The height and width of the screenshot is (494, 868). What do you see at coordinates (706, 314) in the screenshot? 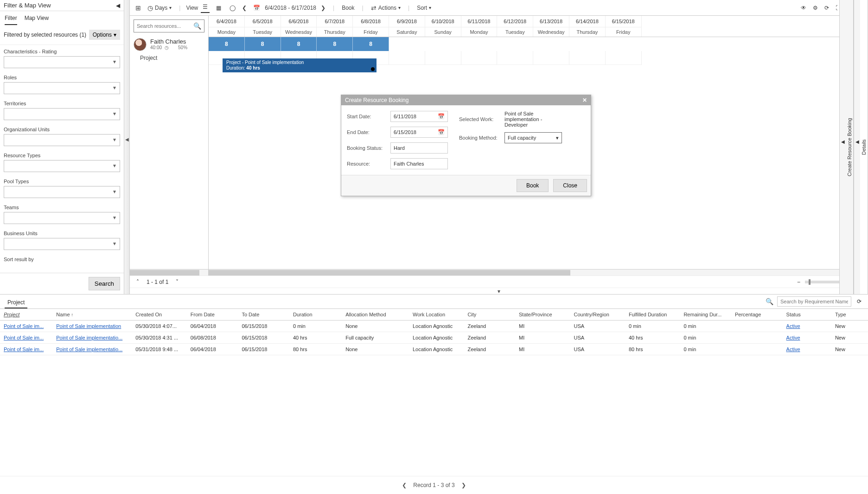
I see `col-remaining: Remaining Dur...` at bounding box center [706, 314].